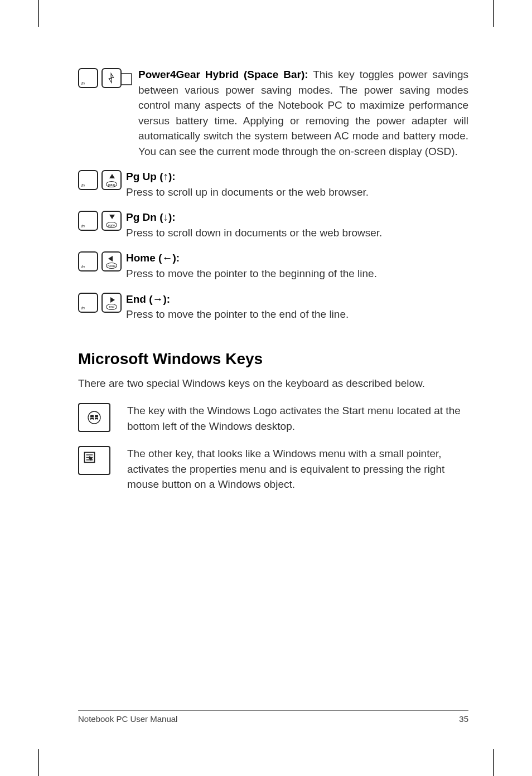  Describe the element at coordinates (94, 418) in the screenshot. I see `windows-logo-key-icon` at that location.